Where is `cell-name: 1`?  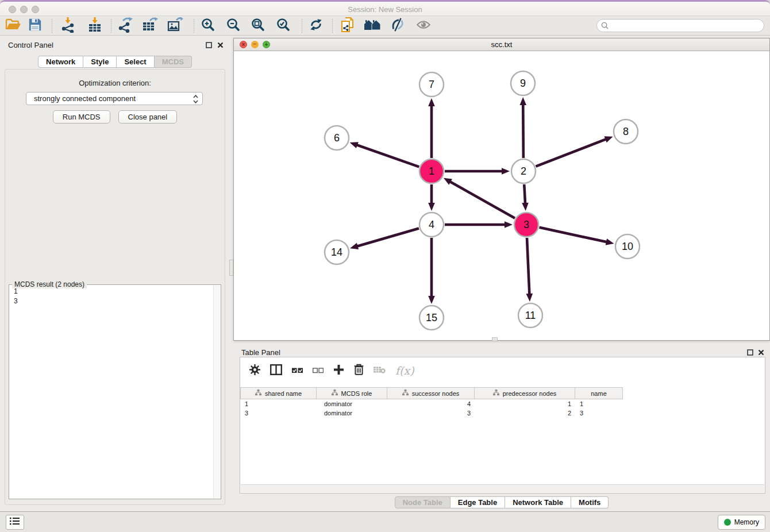 cell-name: 1 is located at coordinates (599, 404).